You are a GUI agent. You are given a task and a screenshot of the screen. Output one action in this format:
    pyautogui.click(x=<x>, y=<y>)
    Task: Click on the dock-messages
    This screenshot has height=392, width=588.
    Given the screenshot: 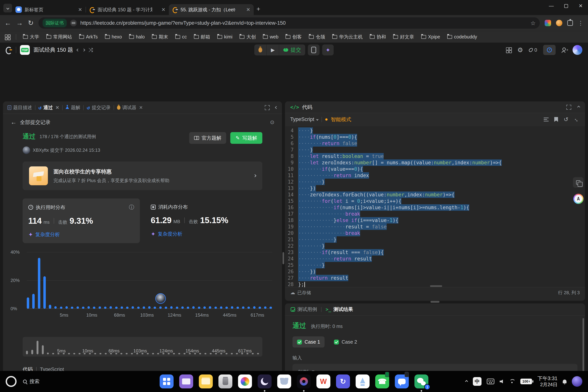 What is the action you would take?
    pyautogui.click(x=402, y=382)
    